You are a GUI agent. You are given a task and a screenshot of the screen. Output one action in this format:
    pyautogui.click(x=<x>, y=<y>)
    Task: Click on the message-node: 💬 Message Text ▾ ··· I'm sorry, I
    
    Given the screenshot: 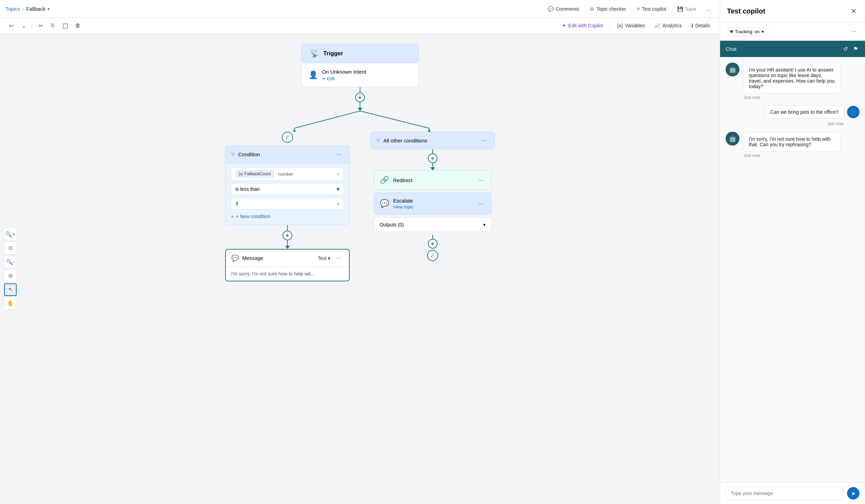 What is the action you would take?
    pyautogui.click(x=287, y=265)
    